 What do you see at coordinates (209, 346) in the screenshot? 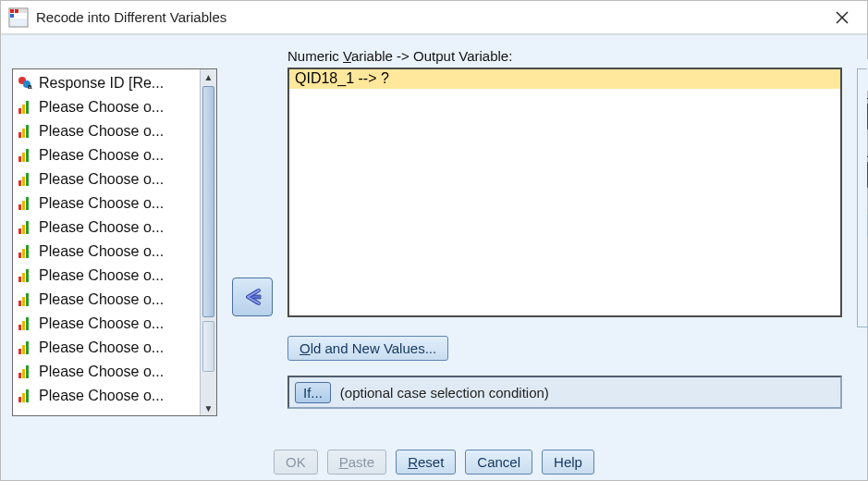
I see `scroll-track-segment` at bounding box center [209, 346].